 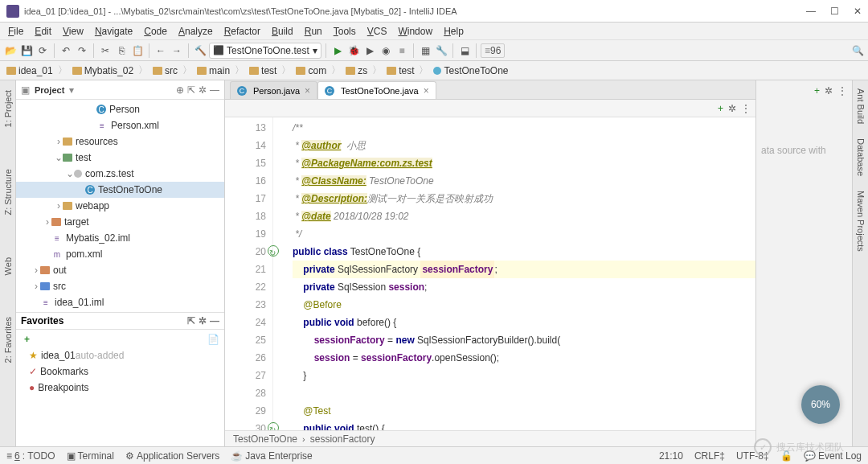 I want to click on menu-window: Window, so click(x=415, y=31).